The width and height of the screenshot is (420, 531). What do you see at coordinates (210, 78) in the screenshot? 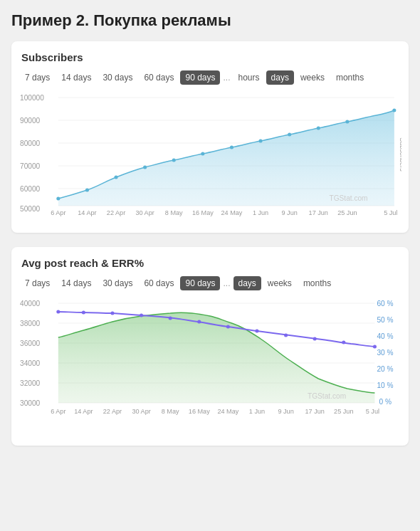
I see `subscribers-time-controls: 7 days 14 days 30 days 60 days 90 days .…` at bounding box center [210, 78].